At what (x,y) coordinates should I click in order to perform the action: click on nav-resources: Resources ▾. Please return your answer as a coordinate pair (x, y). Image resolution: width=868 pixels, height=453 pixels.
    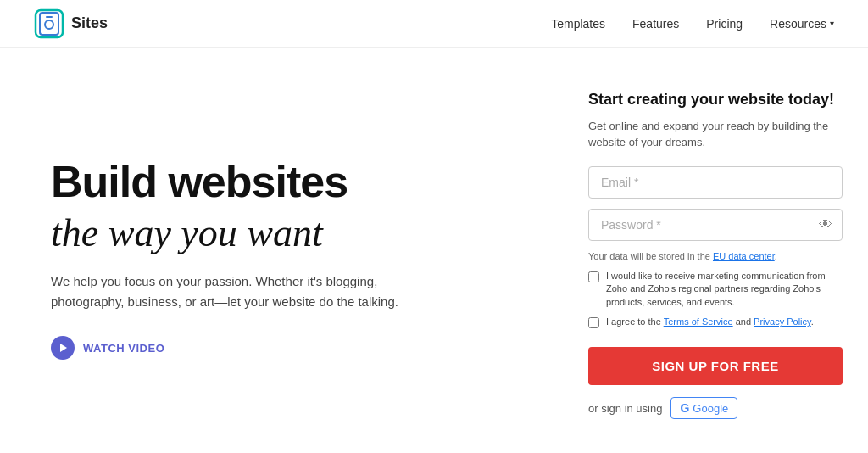
    Looking at the image, I should click on (802, 24).